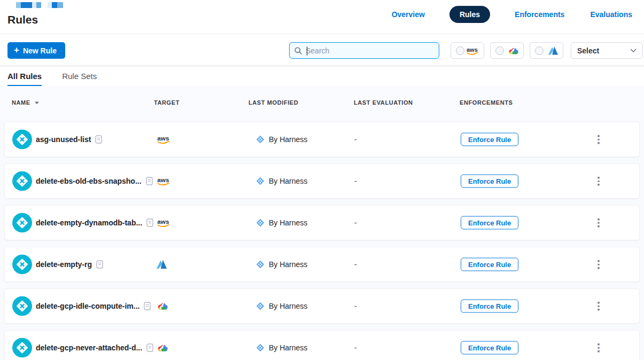 The height and width of the screenshot is (360, 644). I want to click on table-row: delete-empty-rg By Harness - Enforce Rul…, so click(322, 264).